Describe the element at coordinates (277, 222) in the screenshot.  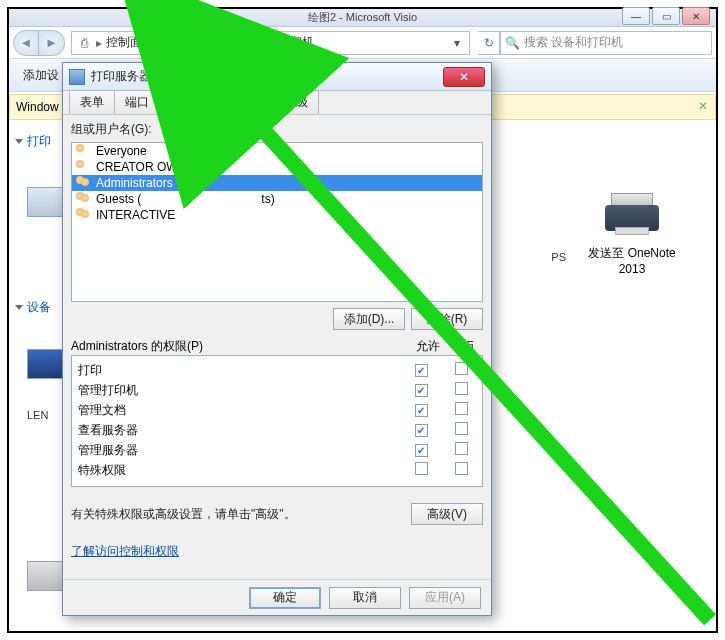
I see `users-listbox: Everyone CREATOR OWNER Administrators Gu…` at that location.